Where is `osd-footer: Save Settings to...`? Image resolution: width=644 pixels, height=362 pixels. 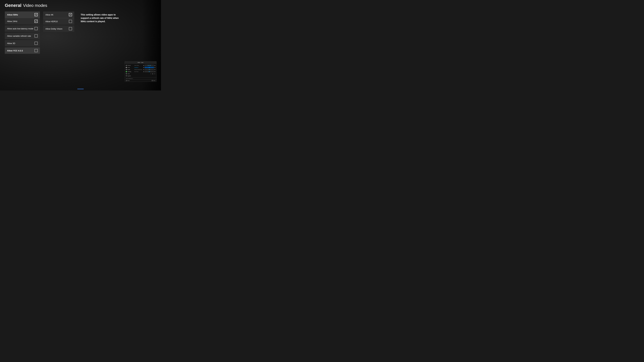
osd-footer: Save Settings to... is located at coordinates (140, 78).